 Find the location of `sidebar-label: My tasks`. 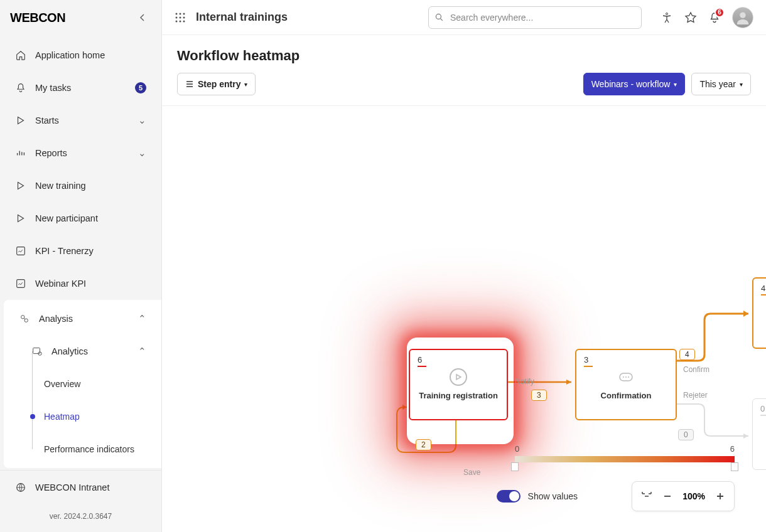

sidebar-label: My tasks is located at coordinates (53, 88).